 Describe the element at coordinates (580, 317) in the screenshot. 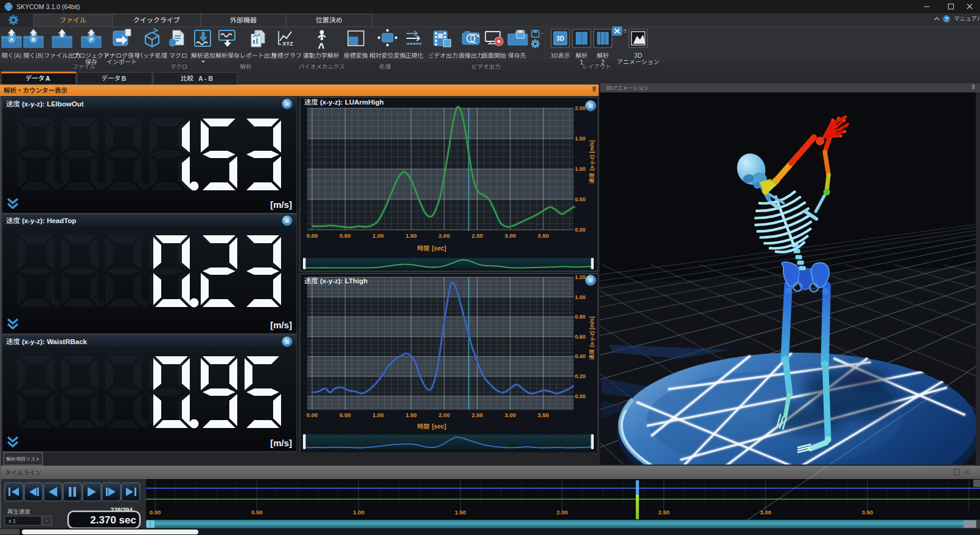

I see `svg-text: 0.80` at that location.